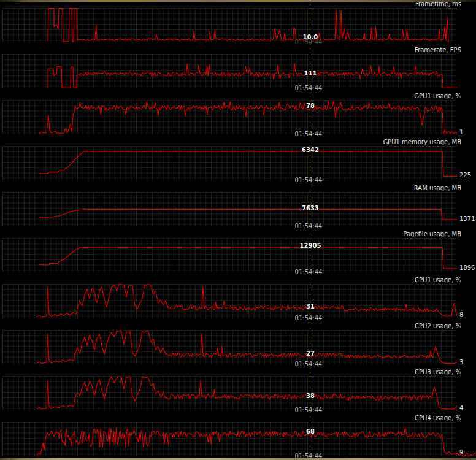 The width and height of the screenshot is (476, 460). I want to click on end-value-label: 225, so click(465, 175).